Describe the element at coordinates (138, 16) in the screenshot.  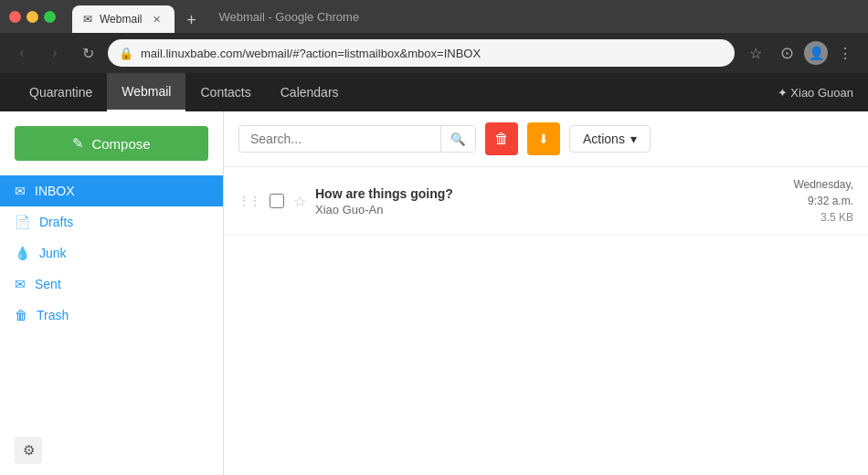
I see `tab-bar: ✉ Webmail ✕ +` at that location.